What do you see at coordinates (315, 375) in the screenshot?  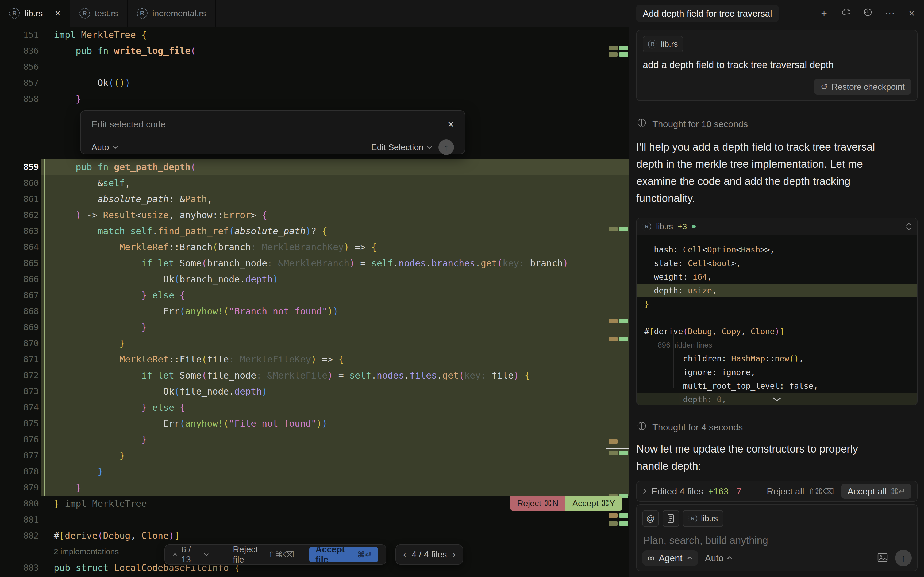 I see `code-line-872: 872 if let Some(file_node: &MerkleFile) …` at bounding box center [315, 375].